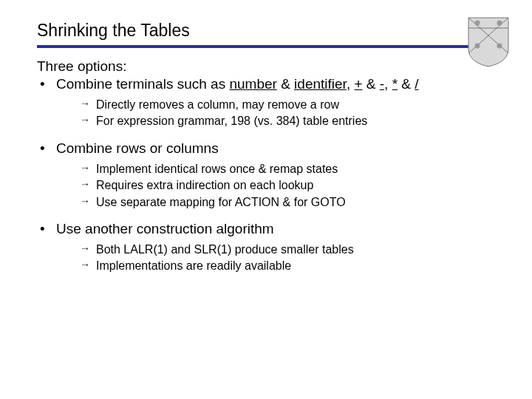 The width and height of the screenshot is (532, 399). Describe the element at coordinates (287, 121) in the screenshot. I see `sub-list-item: For expression grammar, 198 (vs. 384) ta…` at that location.